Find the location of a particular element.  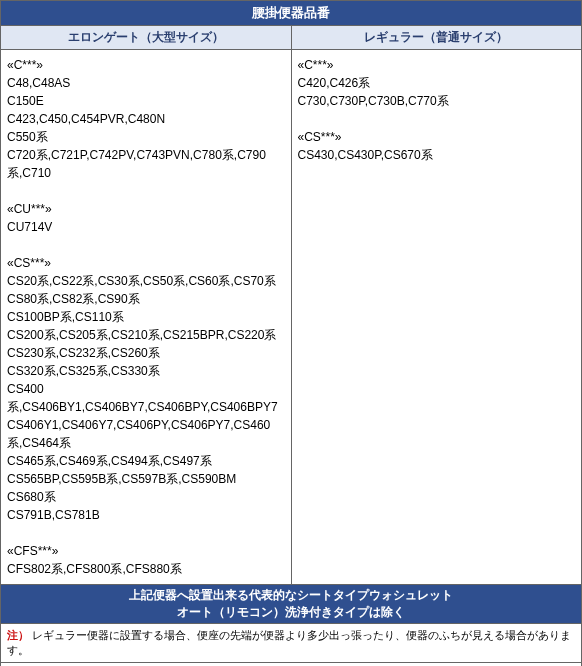

header-main: 腰掛便器品番 is located at coordinates (292, 14).